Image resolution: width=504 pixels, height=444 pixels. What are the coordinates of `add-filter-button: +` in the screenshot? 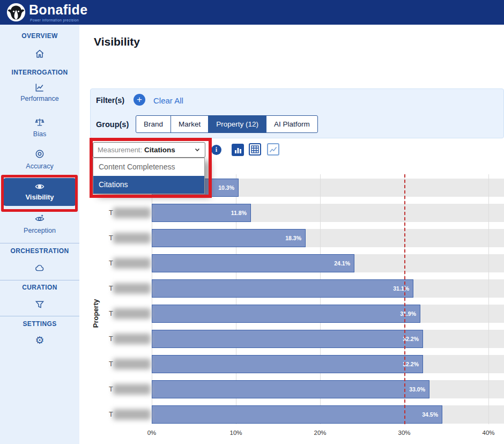 It's located at (139, 100).